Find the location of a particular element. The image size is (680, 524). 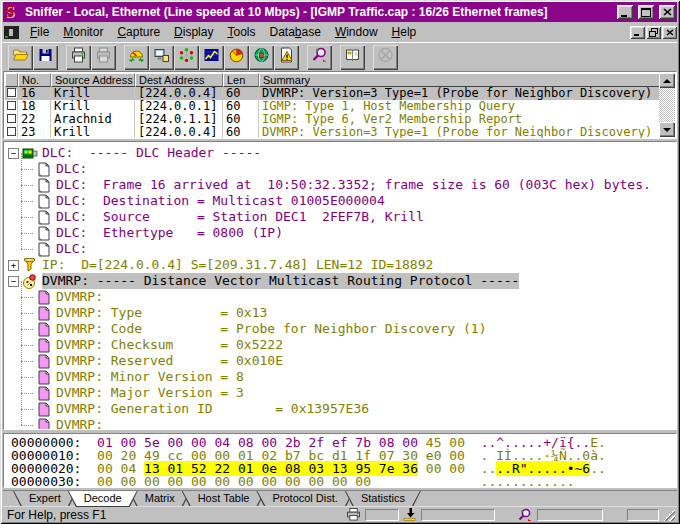

history-chart-button is located at coordinates (212, 58).